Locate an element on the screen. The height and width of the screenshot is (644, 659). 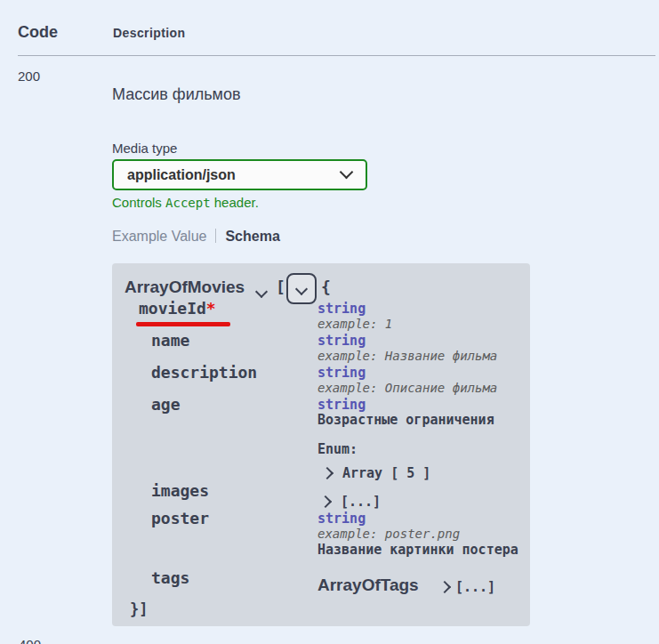
property-name-text: movieId is located at coordinates (173, 308).